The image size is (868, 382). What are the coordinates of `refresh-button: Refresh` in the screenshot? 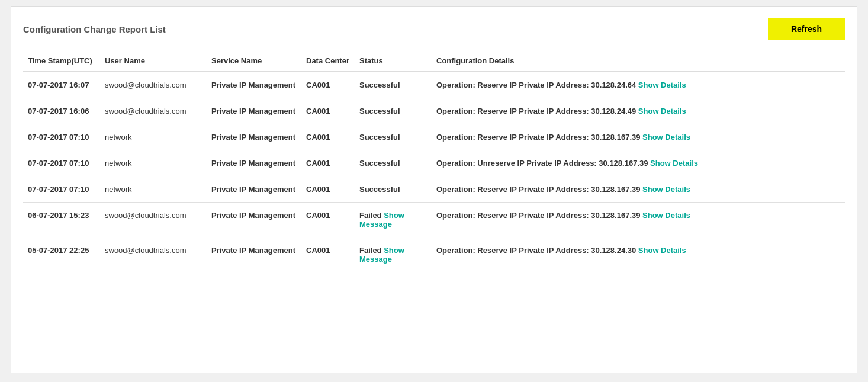 It's located at (806, 29).